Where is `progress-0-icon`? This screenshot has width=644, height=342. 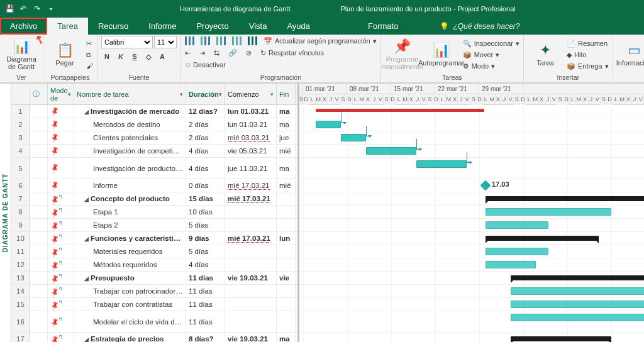
progress-0-icon is located at coordinates (190, 41).